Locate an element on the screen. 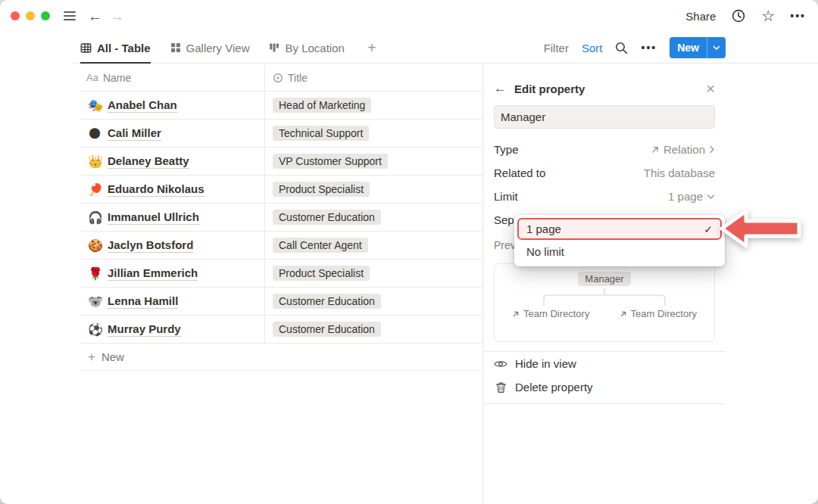  table-header: Aa Name Title is located at coordinates (282, 78).